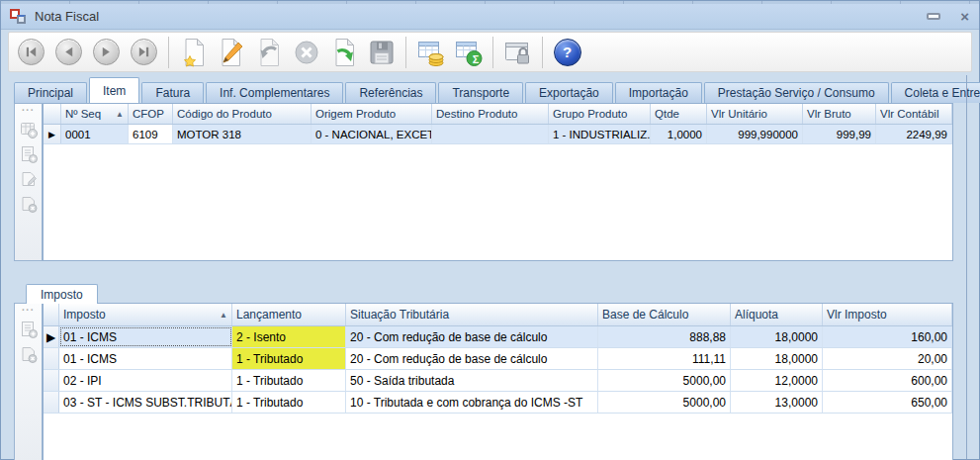 Image resolution: width=980 pixels, height=460 pixels. What do you see at coordinates (469, 51) in the screenshot?
I see `item-summary-button: Σ` at bounding box center [469, 51].